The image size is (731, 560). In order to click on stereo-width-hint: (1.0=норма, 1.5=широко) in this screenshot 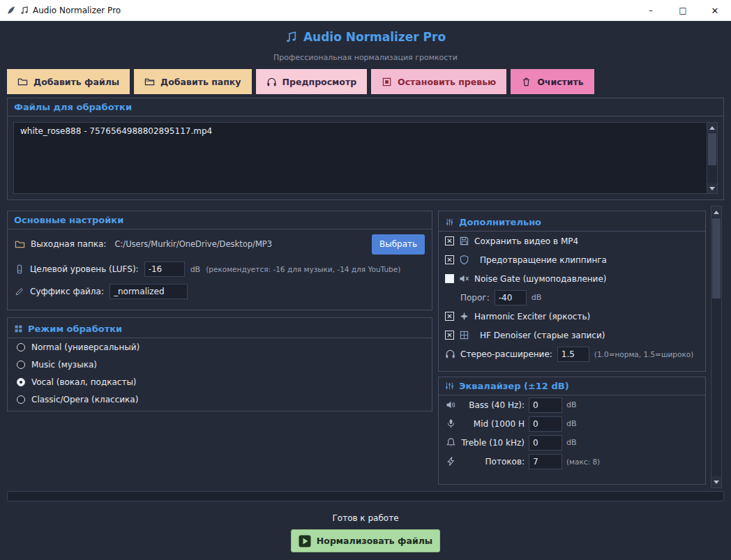, I will do `click(644, 354)`.